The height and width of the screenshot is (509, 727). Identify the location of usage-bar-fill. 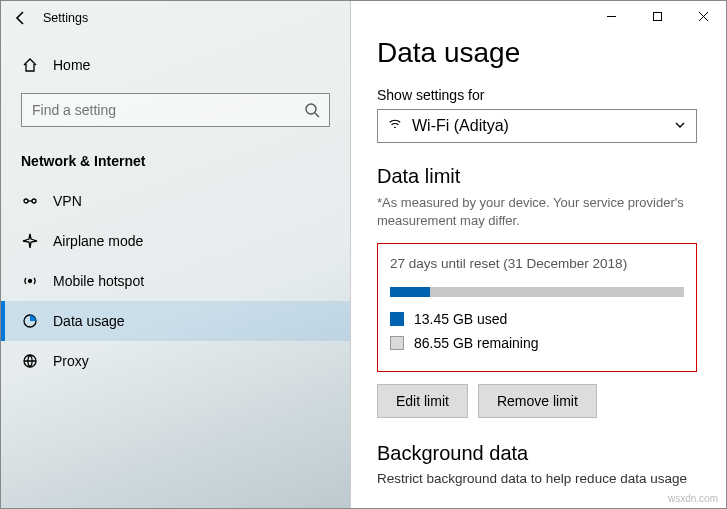
(410, 292).